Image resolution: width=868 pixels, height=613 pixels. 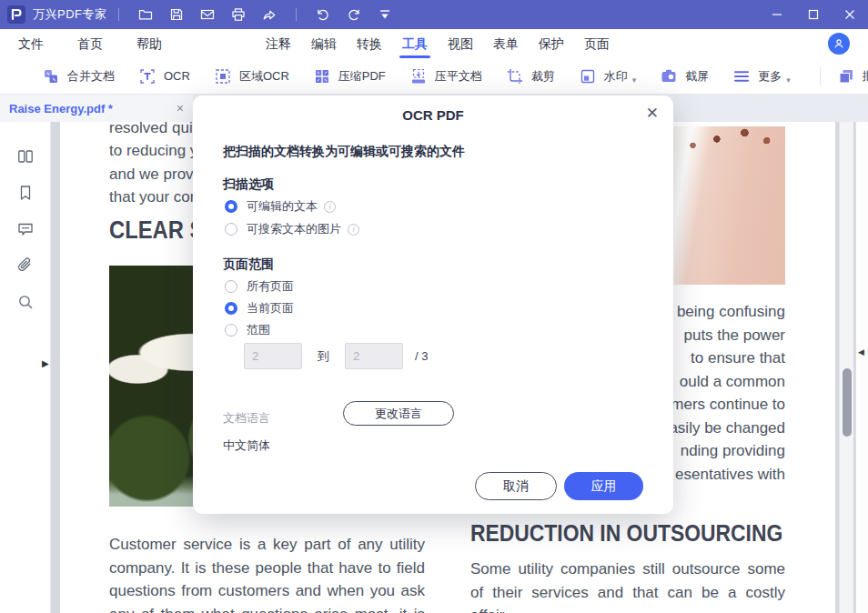 I want to click on radio-editable-text: 可编辑的文本 i, so click(x=280, y=206).